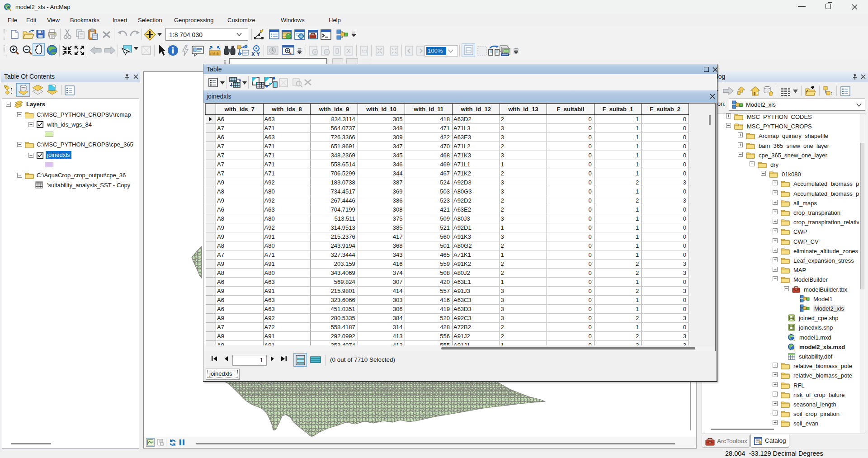 The height and width of the screenshot is (458, 868). Describe the element at coordinates (253, 54) in the screenshot. I see `svg-text: X` at that location.